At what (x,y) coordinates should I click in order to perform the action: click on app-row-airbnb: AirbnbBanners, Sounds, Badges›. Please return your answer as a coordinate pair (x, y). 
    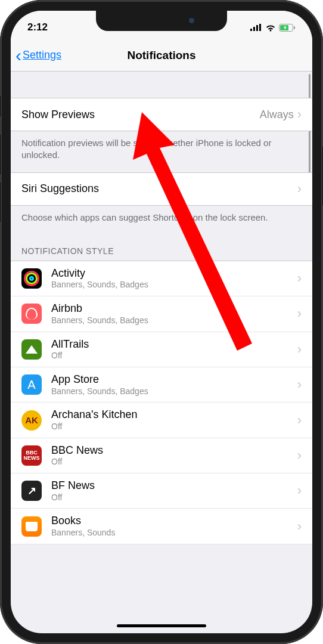
    Looking at the image, I should click on (162, 314).